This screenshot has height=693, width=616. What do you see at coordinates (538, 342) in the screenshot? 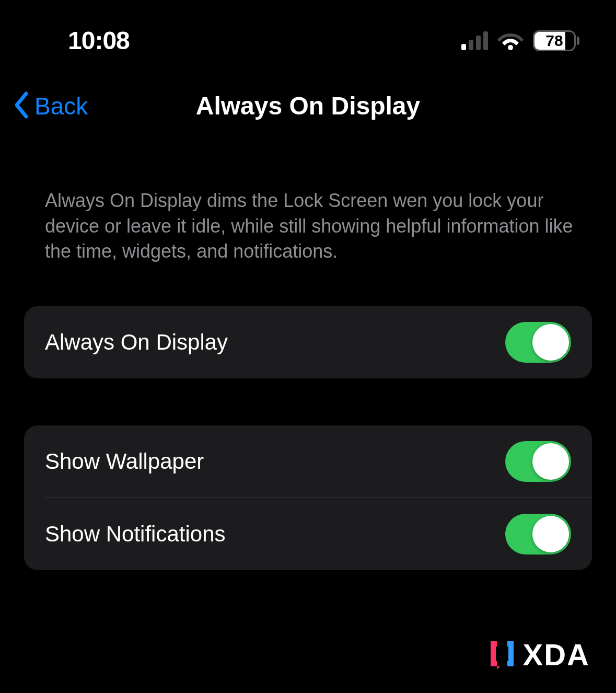
I see `toggle-always-on-display` at bounding box center [538, 342].